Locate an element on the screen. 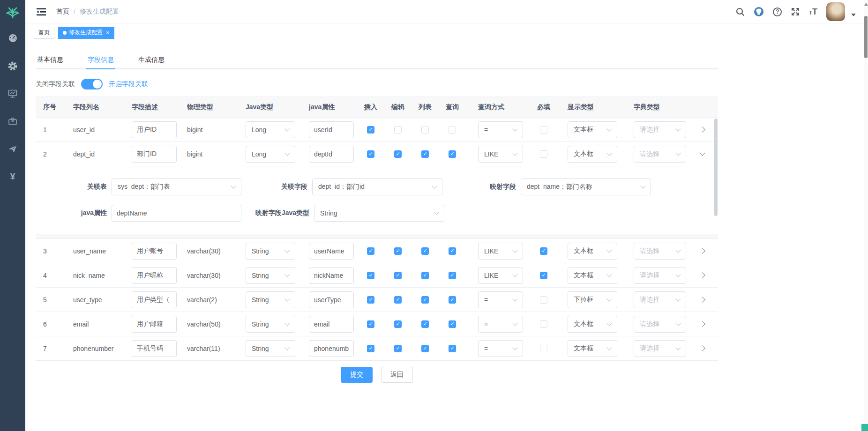 The image size is (868, 431). sidebar-item-pay: ¥ is located at coordinates (13, 176).